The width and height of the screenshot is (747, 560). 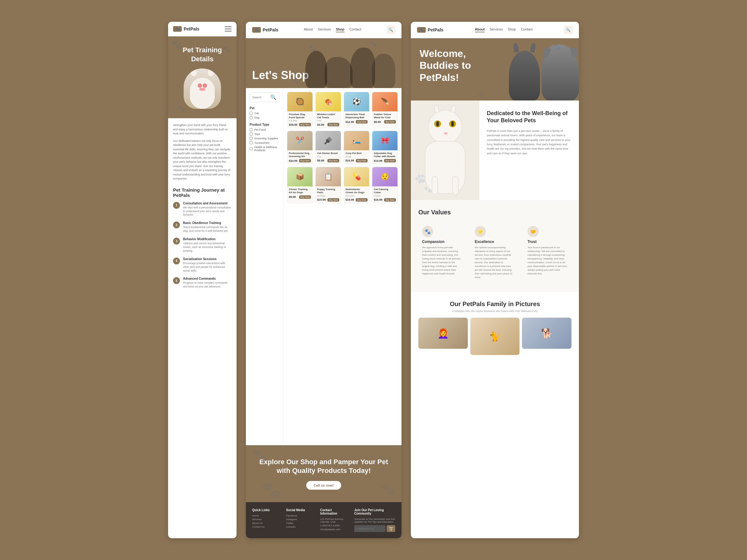 I want to click on gallery-subtitle: A Glimpse into the Joyful Moments We Sha…, so click(x=495, y=311).